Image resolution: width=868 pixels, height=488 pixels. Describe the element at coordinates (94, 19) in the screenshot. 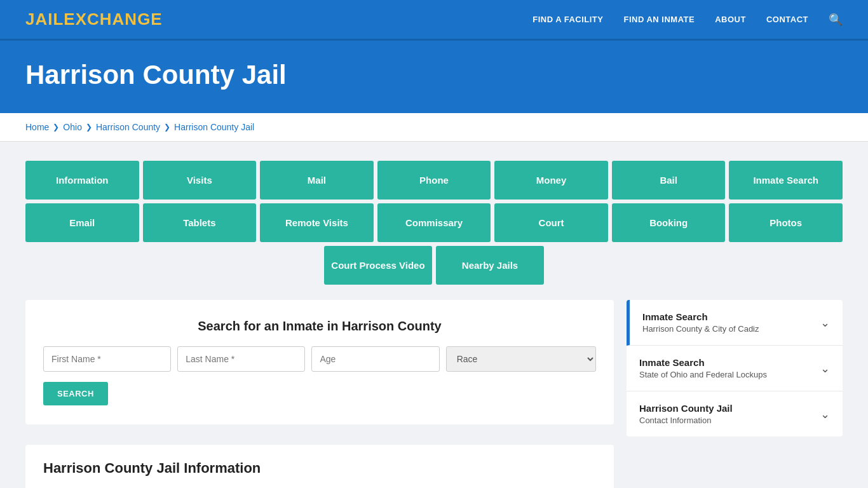

I see `logo: JAILEXCHANGE` at that location.